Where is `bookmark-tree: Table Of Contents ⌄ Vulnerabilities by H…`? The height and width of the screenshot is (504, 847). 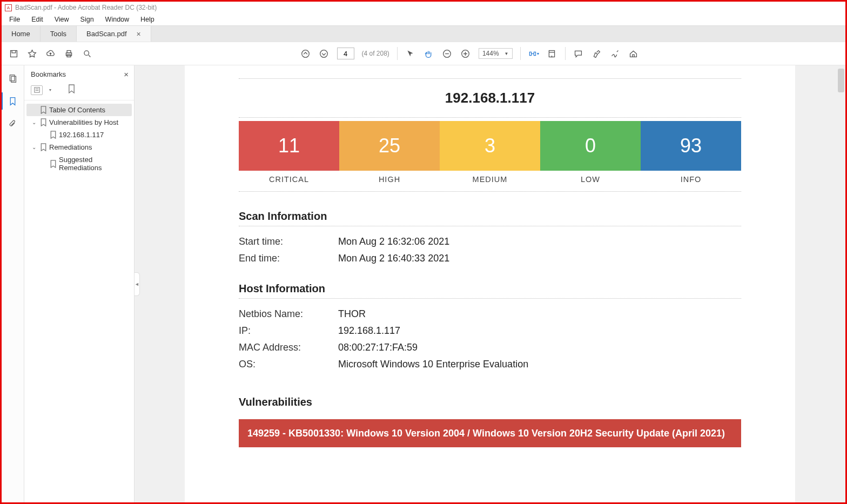
bookmark-tree: Table Of Contents ⌄ Vulnerabilities by H… is located at coordinates (79, 139).